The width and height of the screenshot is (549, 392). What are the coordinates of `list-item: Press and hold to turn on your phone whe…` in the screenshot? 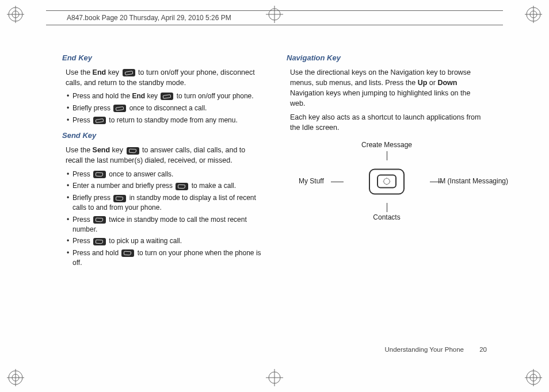 It's located at (165, 258).